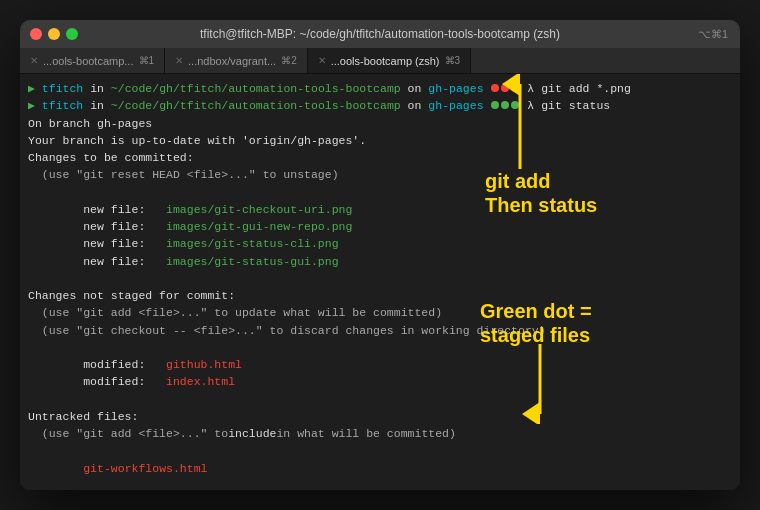  Describe the element at coordinates (380, 312) in the screenshot. I see `terminal-line: (use "git add <file>..." to update what …` at that location.